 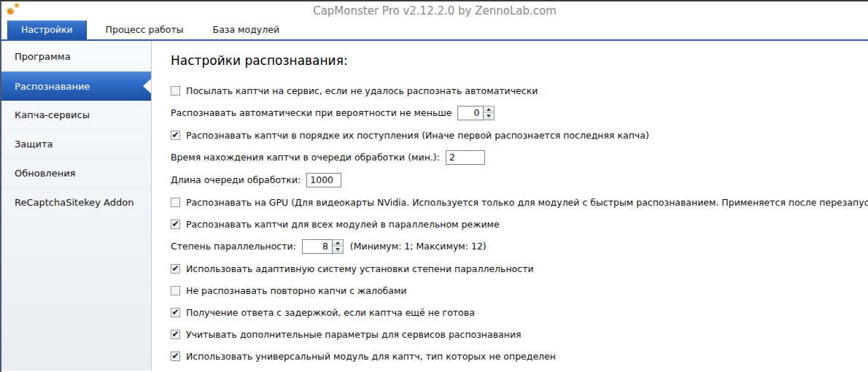 What do you see at coordinates (76, 144) in the screenshot?
I see `sidebar-item-protection: Защита` at bounding box center [76, 144].